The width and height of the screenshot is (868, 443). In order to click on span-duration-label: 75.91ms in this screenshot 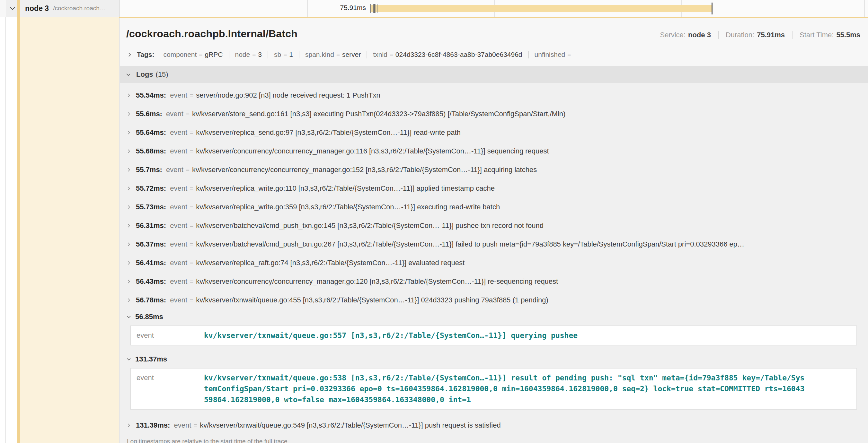, I will do `click(323, 7)`.